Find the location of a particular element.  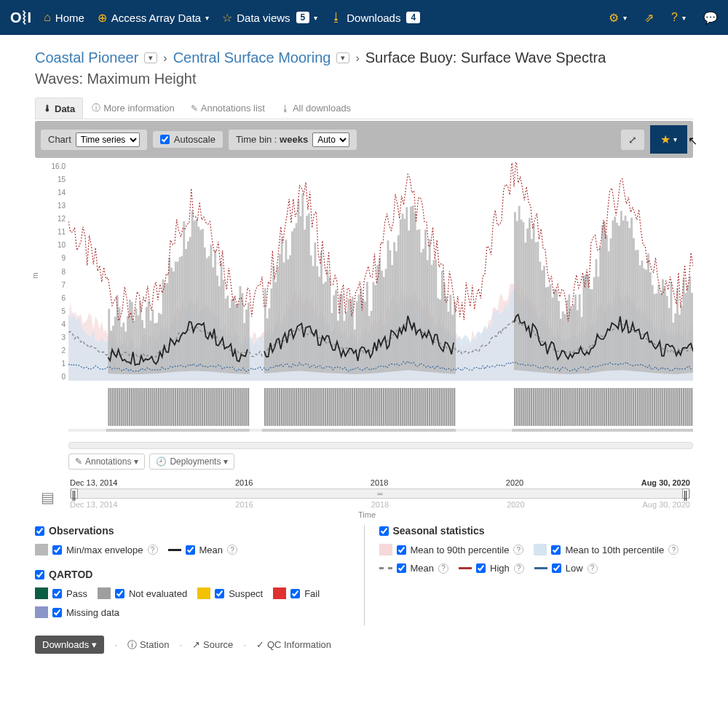

source-link: ↗Source is located at coordinates (213, 645).